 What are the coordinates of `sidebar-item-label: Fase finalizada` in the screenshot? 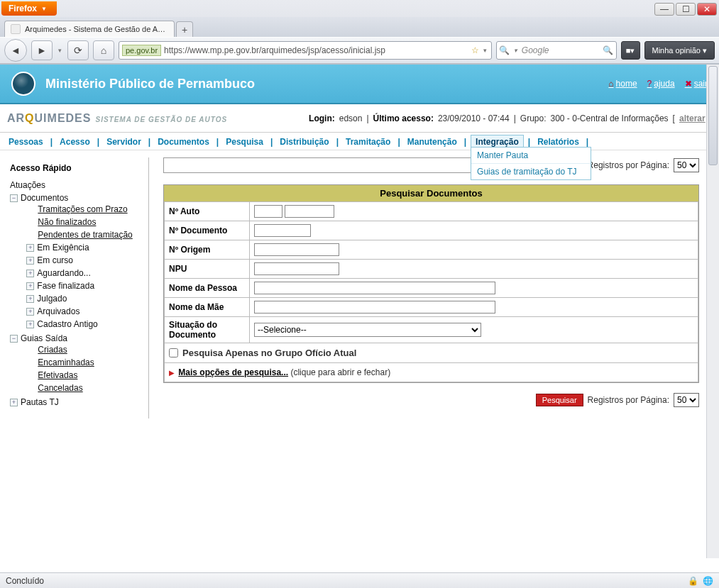 It's located at (65, 286).